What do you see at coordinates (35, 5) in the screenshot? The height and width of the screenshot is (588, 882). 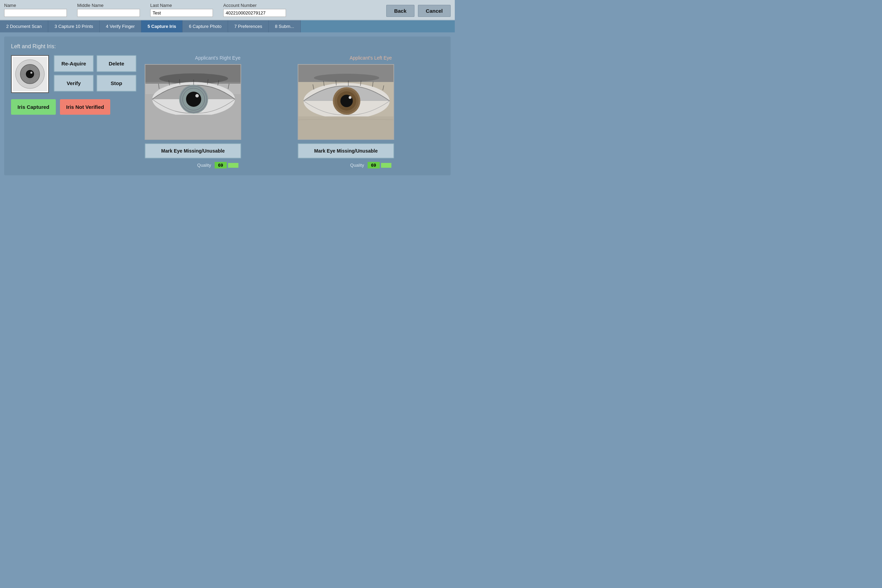 I see `name-label: Name` at bounding box center [35, 5].